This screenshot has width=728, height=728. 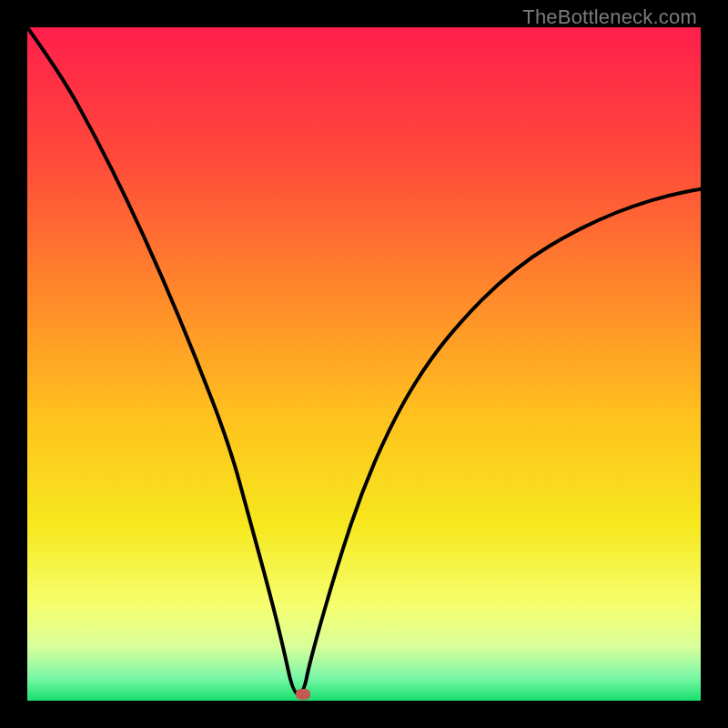 What do you see at coordinates (610, 17) in the screenshot?
I see `watermark-text: TheBottleneck.com` at bounding box center [610, 17].